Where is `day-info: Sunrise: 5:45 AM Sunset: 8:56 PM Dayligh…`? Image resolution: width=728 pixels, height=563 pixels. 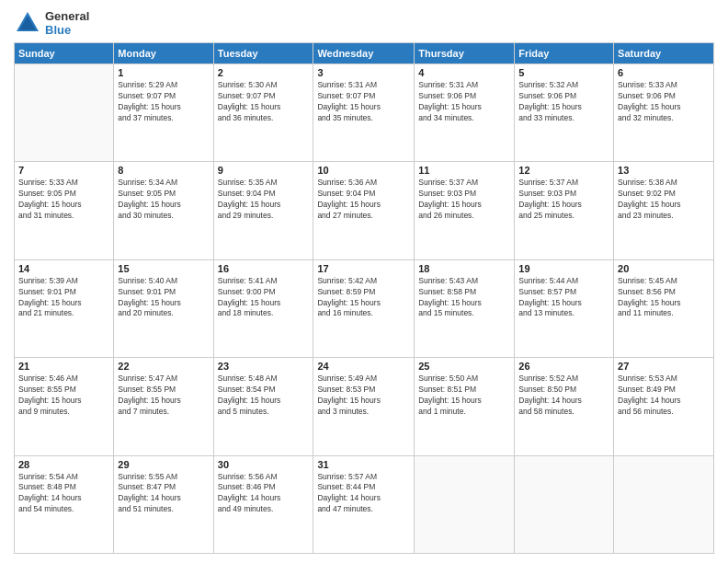 day-info: Sunrise: 5:45 AM Sunset: 8:56 PM Dayligh… is located at coordinates (664, 298).